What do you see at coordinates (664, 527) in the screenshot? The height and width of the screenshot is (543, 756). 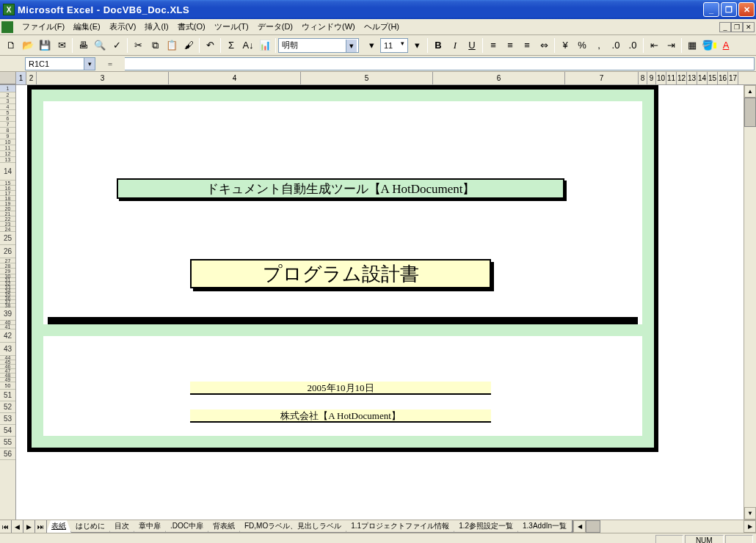 I see `horizontal-scrollbar: ◀ ▶` at bounding box center [664, 527].